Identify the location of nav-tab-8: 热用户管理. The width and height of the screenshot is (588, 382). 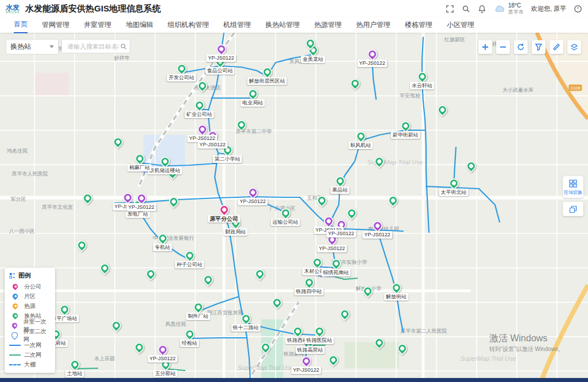
(373, 25).